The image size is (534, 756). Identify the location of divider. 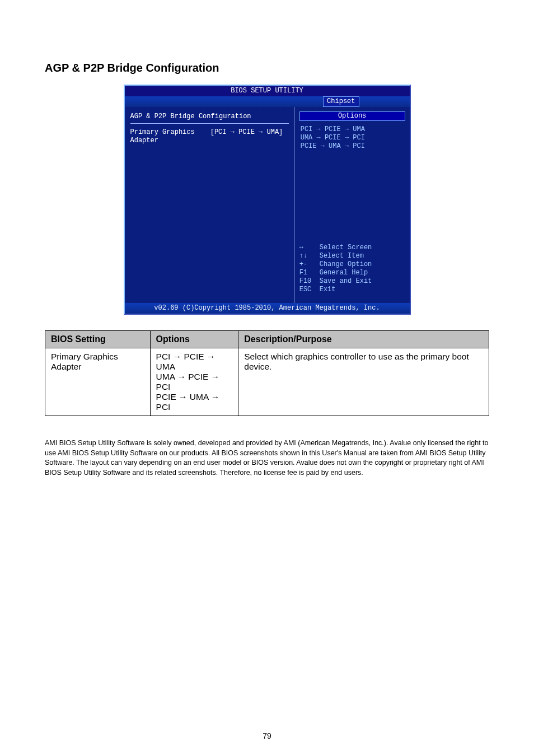
(209, 123).